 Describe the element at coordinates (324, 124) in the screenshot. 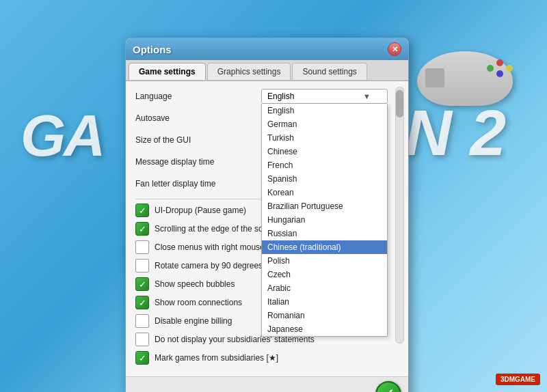

I see `dropdown-item-german: German` at that location.